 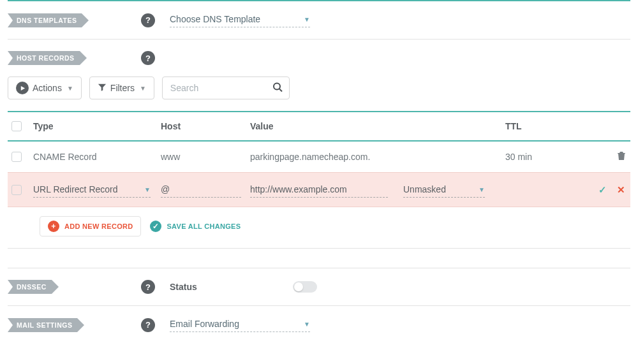 What do you see at coordinates (42, 325) in the screenshot?
I see `tag-mail-settings: MAIL SETTINGS` at bounding box center [42, 325].